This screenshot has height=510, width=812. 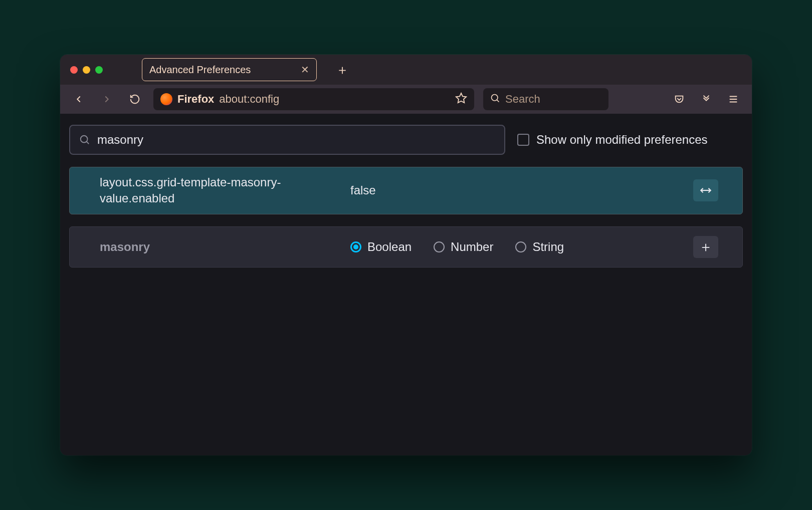 I want to click on firefox-icon, so click(x=166, y=99).